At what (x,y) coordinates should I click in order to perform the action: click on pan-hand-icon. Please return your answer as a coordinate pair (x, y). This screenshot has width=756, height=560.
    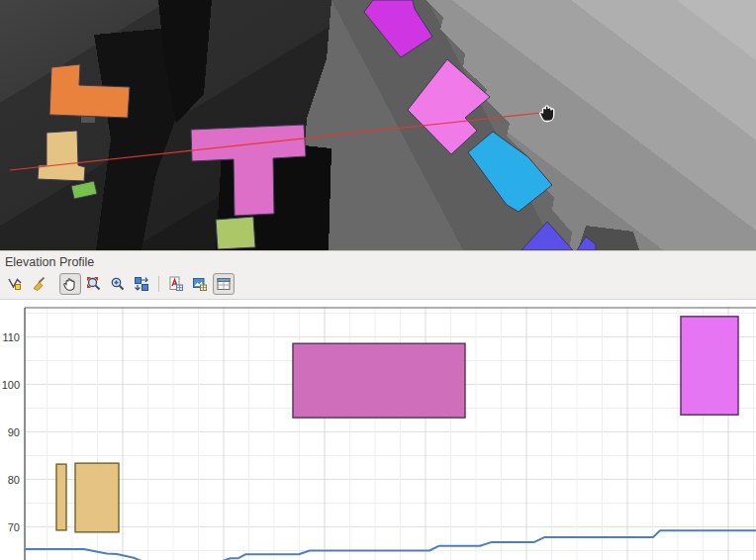
    Looking at the image, I should click on (70, 284).